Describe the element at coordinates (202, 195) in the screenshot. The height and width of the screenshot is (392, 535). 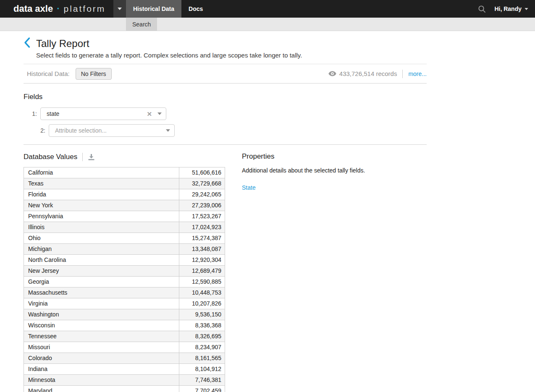
I see `state-count-cell: 29,242,065` at that location.